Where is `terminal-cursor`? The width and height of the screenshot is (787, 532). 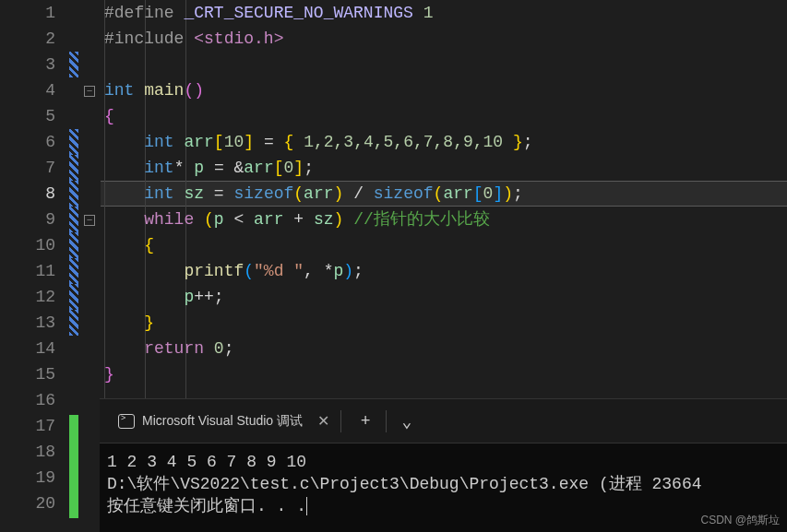
terminal-cursor is located at coordinates (306, 506).